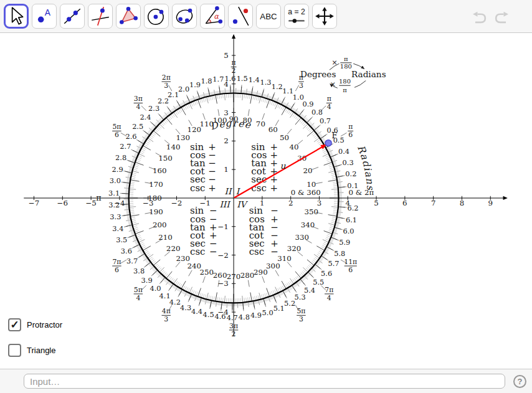 The height and width of the screenshot is (393, 532). What do you see at coordinates (184, 16) in the screenshot?
I see `conic-through-points-tool-button` at bounding box center [184, 16].